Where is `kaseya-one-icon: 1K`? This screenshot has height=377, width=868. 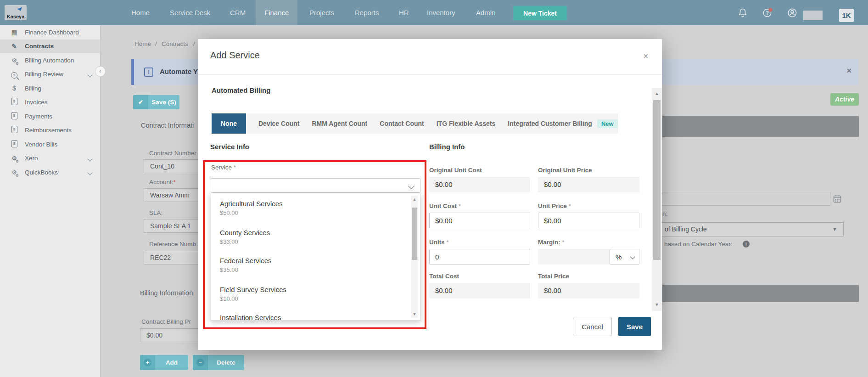
kaseya-one-icon: 1K is located at coordinates (846, 16).